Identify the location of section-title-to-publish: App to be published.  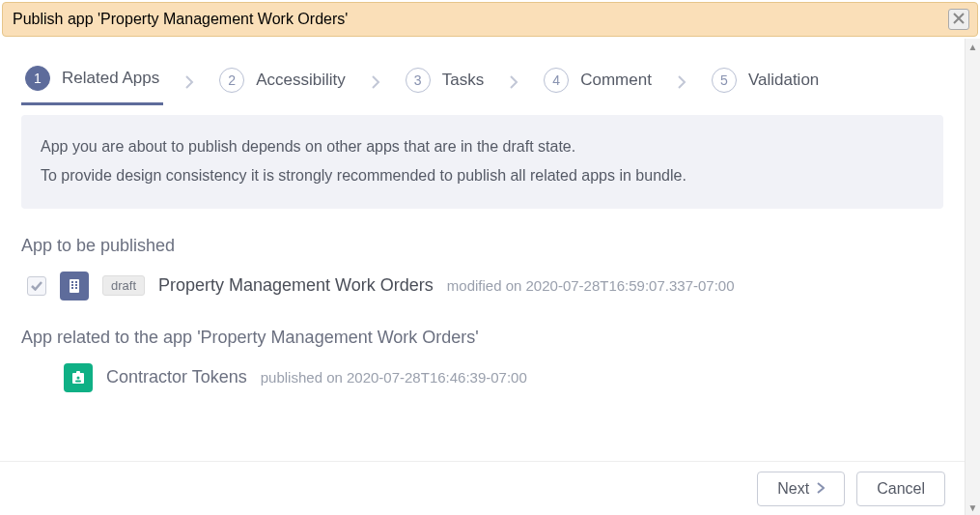
(483, 245).